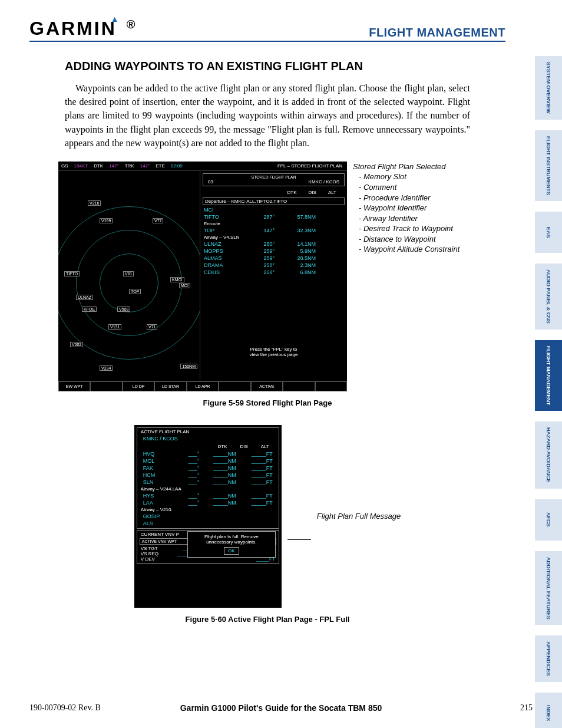  I want to click on tab-additional-features: ADDITIONAL FEATURES, so click(548, 588).